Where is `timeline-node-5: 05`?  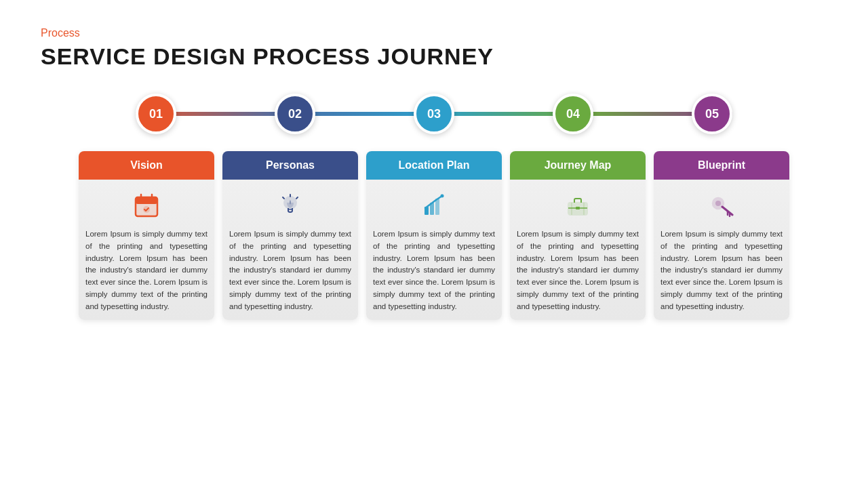
timeline-node-5: 05 is located at coordinates (712, 114).